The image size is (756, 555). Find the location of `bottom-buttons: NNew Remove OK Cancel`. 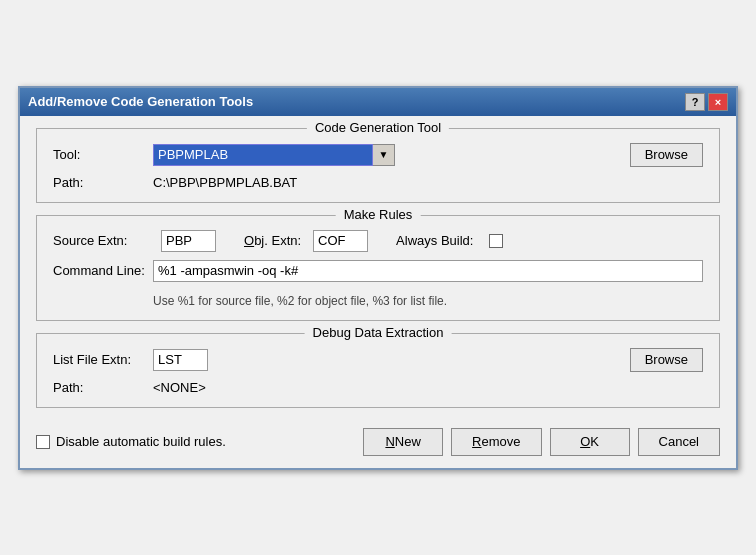

bottom-buttons: NNew Remove OK Cancel is located at coordinates (542, 442).